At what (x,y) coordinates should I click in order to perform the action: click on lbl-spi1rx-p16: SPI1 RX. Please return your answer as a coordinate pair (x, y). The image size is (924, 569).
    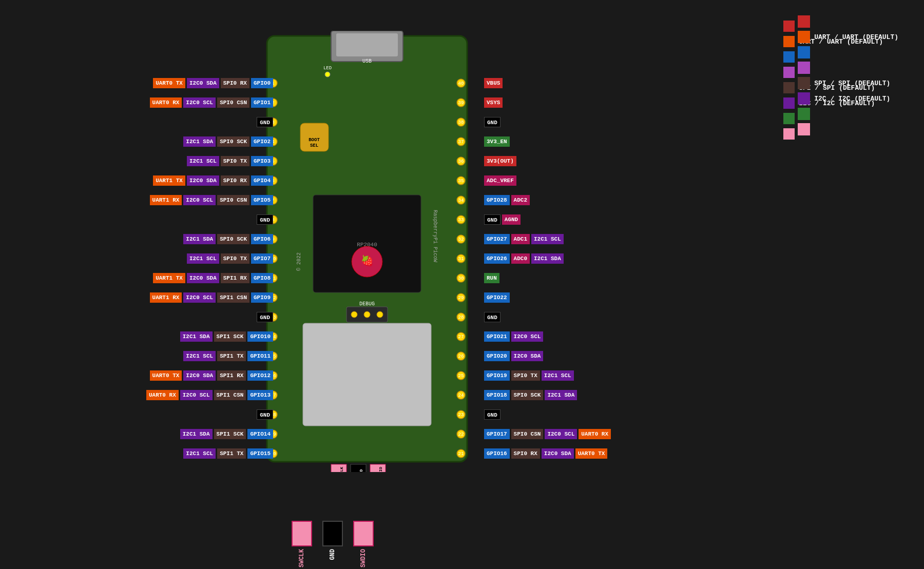
    Looking at the image, I should click on (232, 376).